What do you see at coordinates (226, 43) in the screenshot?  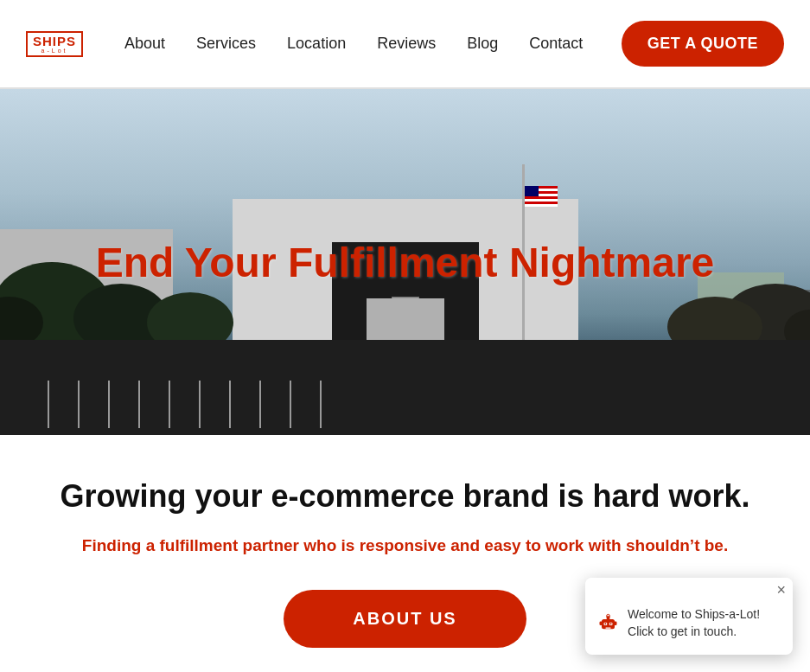 I see `nav-link-services: Services` at bounding box center [226, 43].